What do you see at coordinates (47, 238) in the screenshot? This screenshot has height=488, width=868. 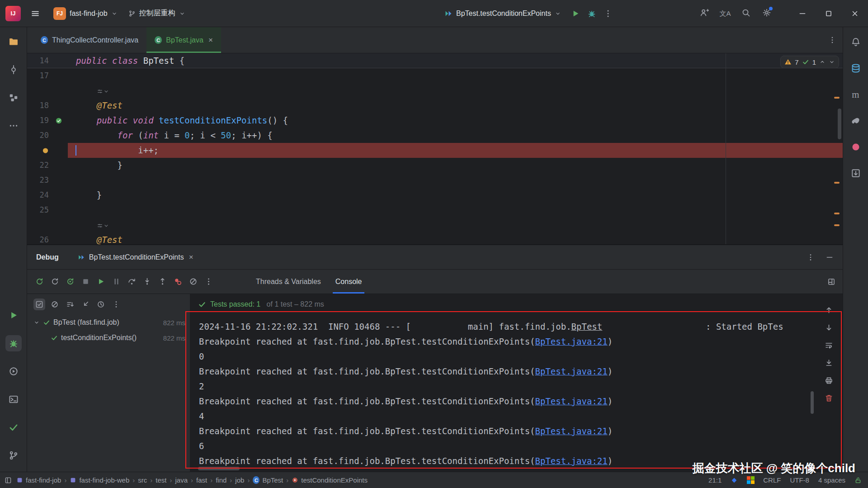 I see `line-number-gutter: 26` at bounding box center [47, 238].